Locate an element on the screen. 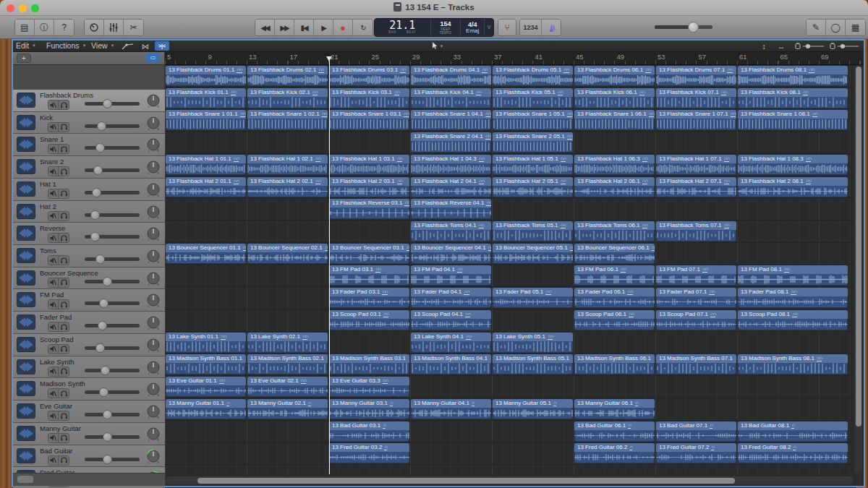 The width and height of the screenshot is (868, 488). track-header-snare-2: Snare 2LR is located at coordinates (89, 168).